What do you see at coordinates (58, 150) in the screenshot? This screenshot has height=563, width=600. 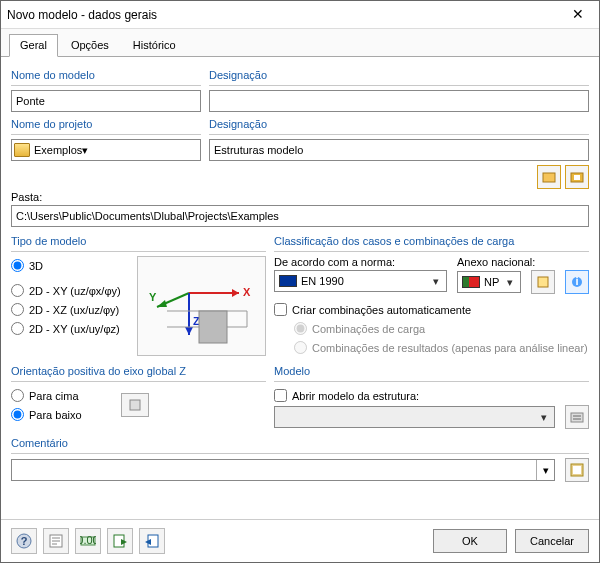 I see `combo-project-value: Exemplos` at bounding box center [58, 150].